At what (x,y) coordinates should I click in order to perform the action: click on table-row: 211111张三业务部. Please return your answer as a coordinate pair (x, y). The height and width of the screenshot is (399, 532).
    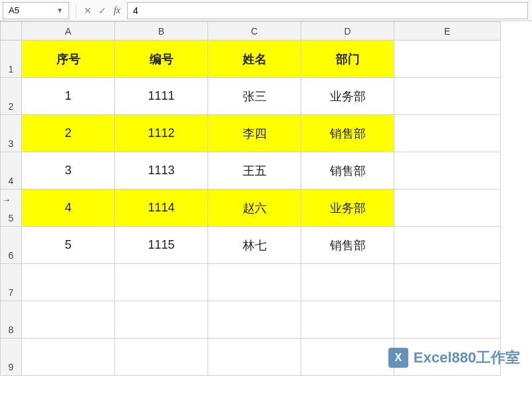
    Looking at the image, I should click on (251, 96).